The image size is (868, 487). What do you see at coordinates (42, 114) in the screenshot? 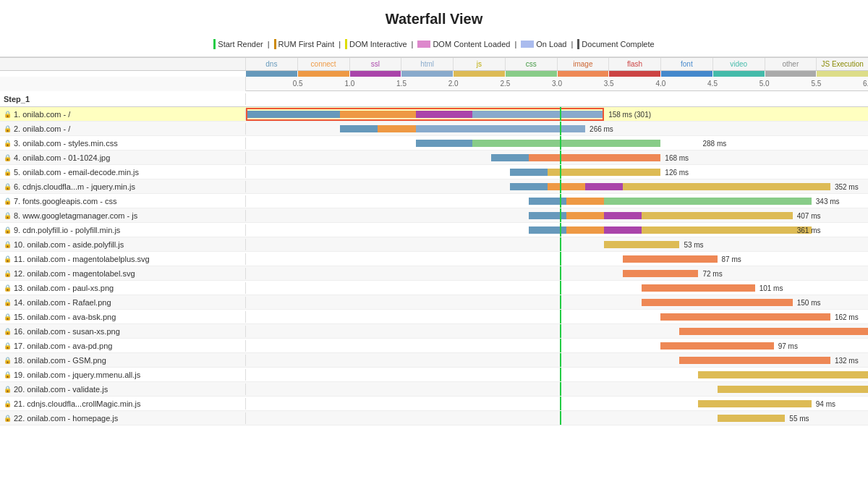
I see `row-name-text: 1. onilab.com - /` at bounding box center [42, 114].